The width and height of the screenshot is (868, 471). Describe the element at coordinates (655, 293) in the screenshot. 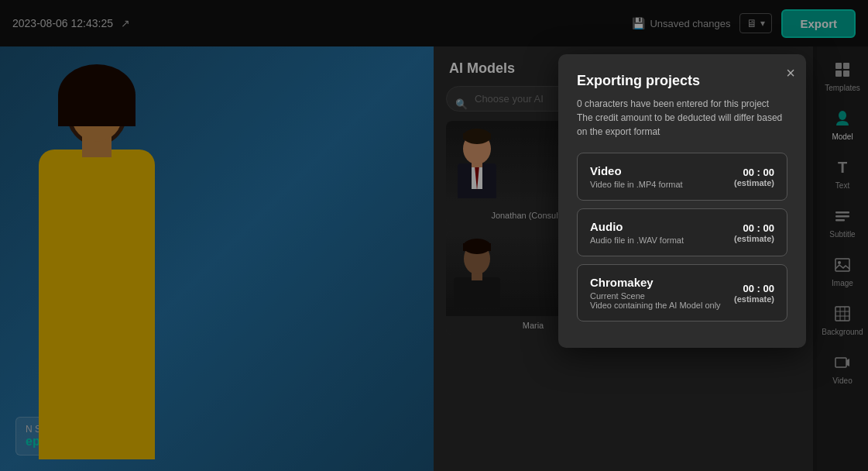

I see `export-option-chromakey-info: Chromakey Current Scene Video containing…` at that location.